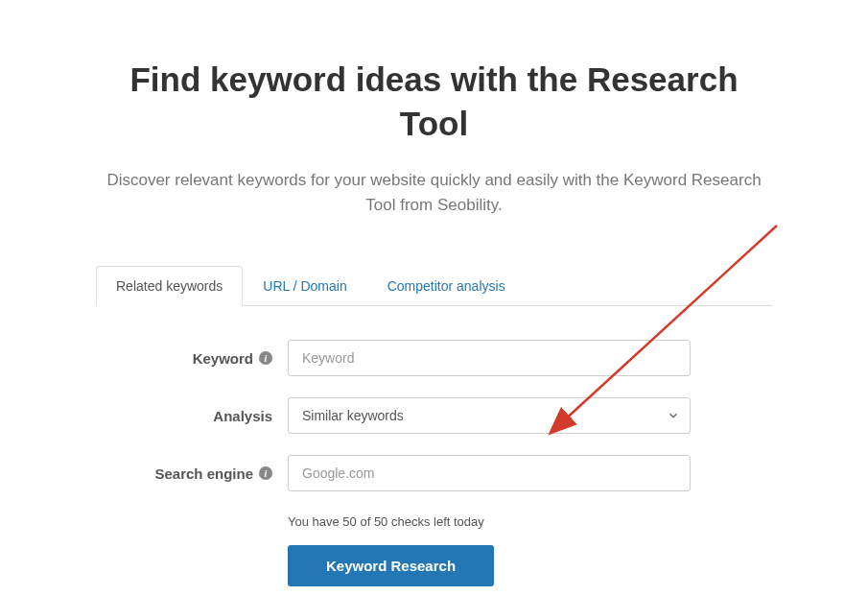 The width and height of the screenshot is (868, 596). Describe the element at coordinates (305, 286) in the screenshot. I see `tab-url-domain: URL / Domain` at that location.